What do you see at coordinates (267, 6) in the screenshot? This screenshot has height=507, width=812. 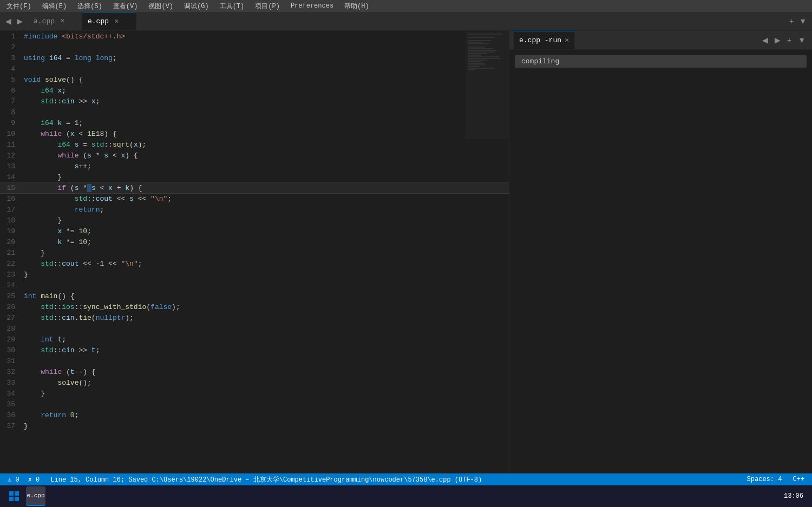 I see `menu-project: 项目(P)` at bounding box center [267, 6].